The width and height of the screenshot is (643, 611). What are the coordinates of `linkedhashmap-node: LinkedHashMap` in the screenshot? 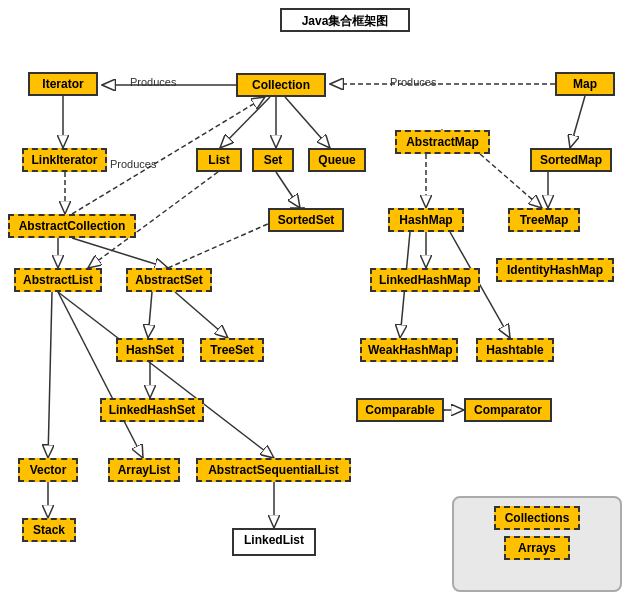 It's located at (425, 280).